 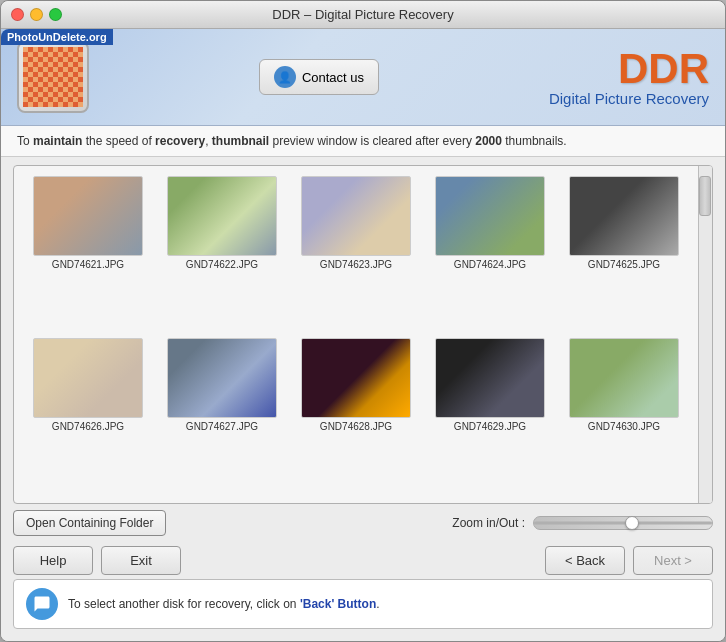 I want to click on maximize-button, so click(x=56, y=14).